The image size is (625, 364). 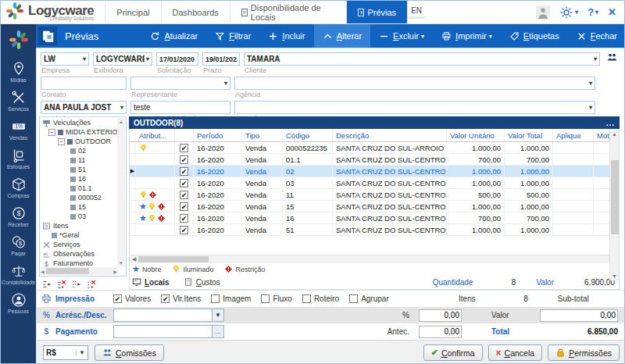 I want to click on sidebar-item-compras: Compras, so click(x=19, y=187).